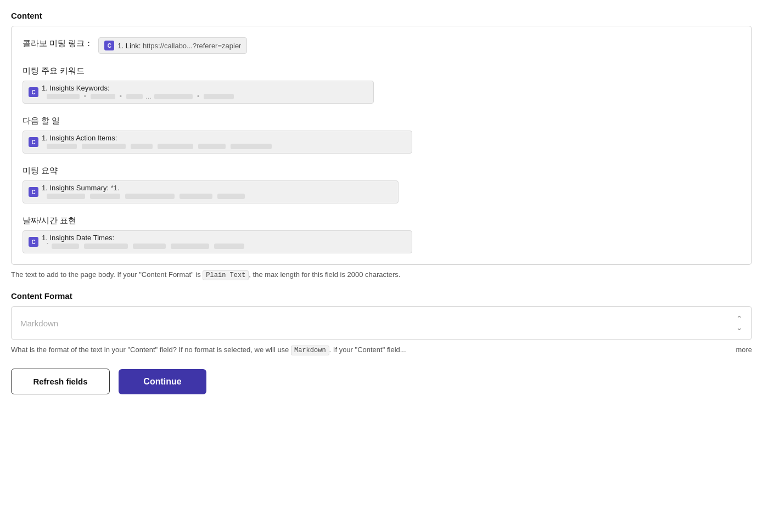 This screenshot has height=532, width=763. Describe the element at coordinates (368, 350) in the screenshot. I see `format-hint-suffix: . If your "Content" field...` at that location.